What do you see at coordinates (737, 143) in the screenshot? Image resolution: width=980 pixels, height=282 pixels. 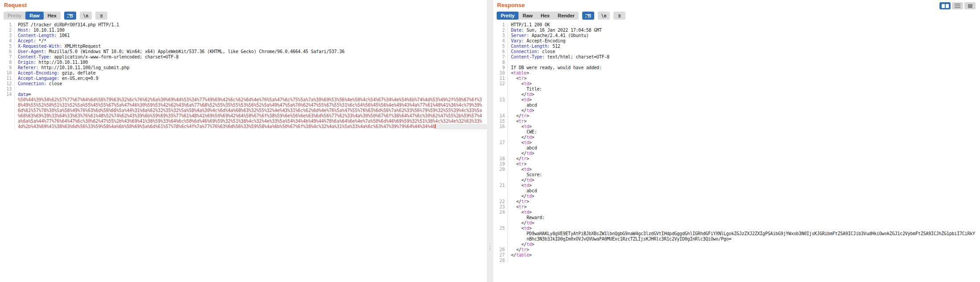 I see `code-line: 17 <td>` at bounding box center [737, 143].